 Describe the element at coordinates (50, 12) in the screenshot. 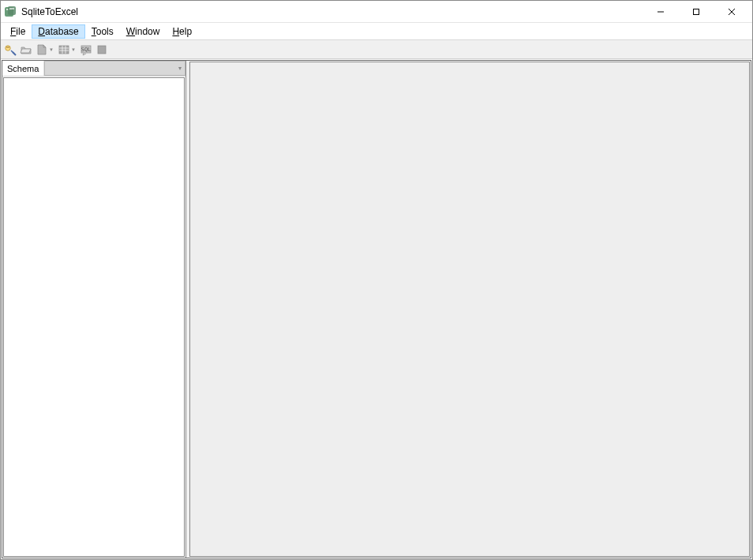

I see `window-title: SqliteToExcel` at that location.